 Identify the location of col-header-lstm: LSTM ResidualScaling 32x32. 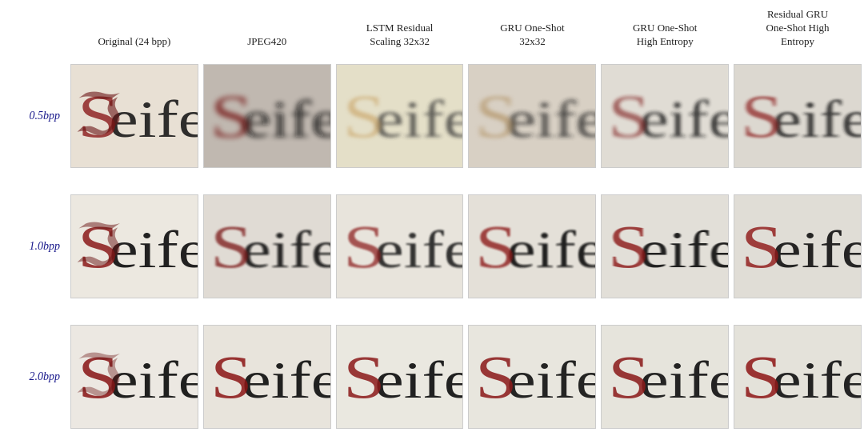
(400, 35).